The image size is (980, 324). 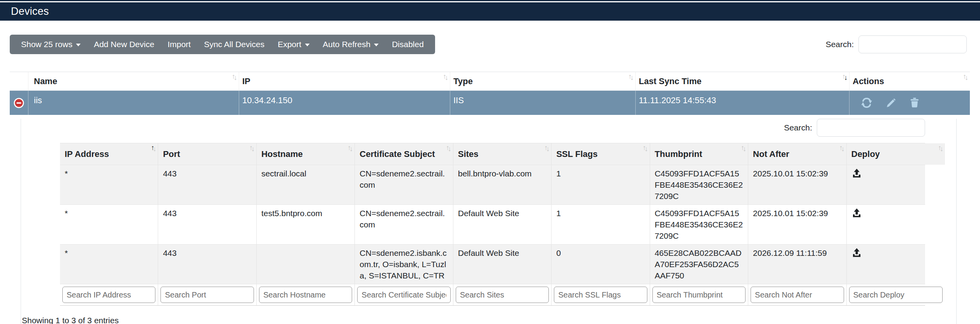 I want to click on delete-device-button, so click(x=915, y=103).